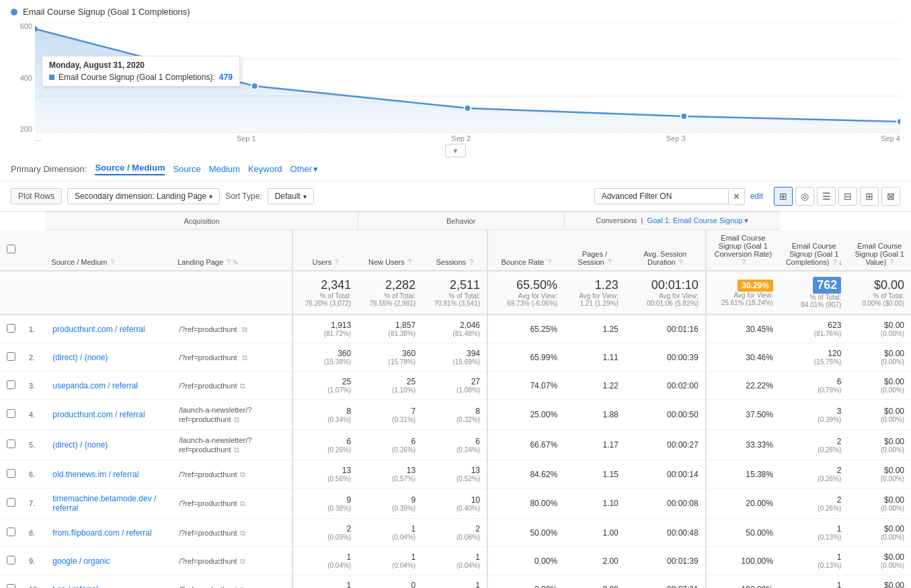 This screenshot has width=911, height=588. I want to click on check-all-checkbox, so click(11, 249).